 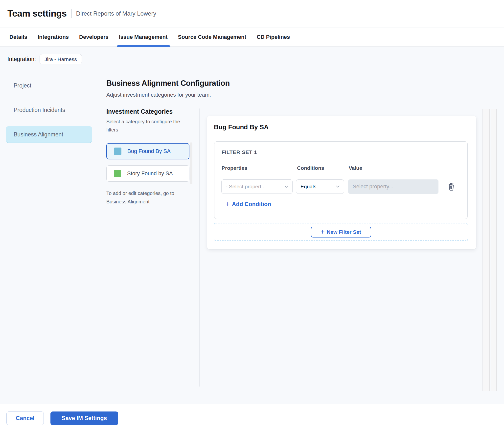 What do you see at coordinates (246, 187) in the screenshot?
I see `properties-select-value: - Select propert...` at bounding box center [246, 187].